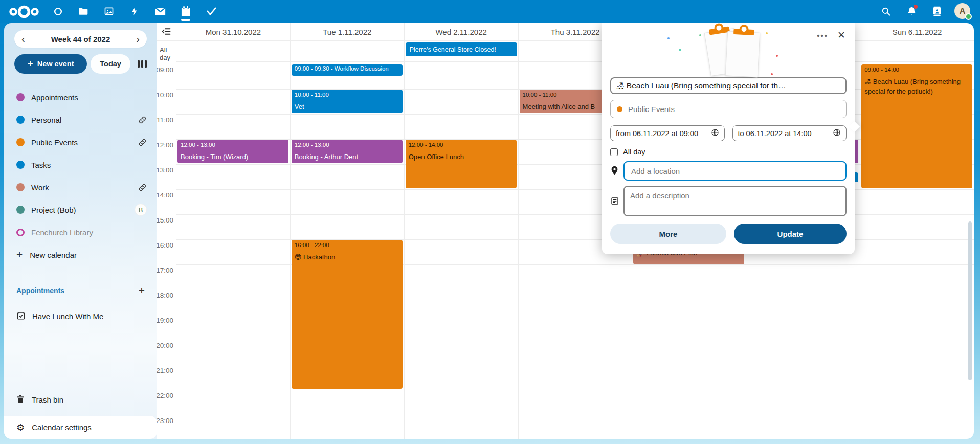  I want to click on event-title-input: 🏖 Beach Luau (Bring something special fo…, so click(728, 86).